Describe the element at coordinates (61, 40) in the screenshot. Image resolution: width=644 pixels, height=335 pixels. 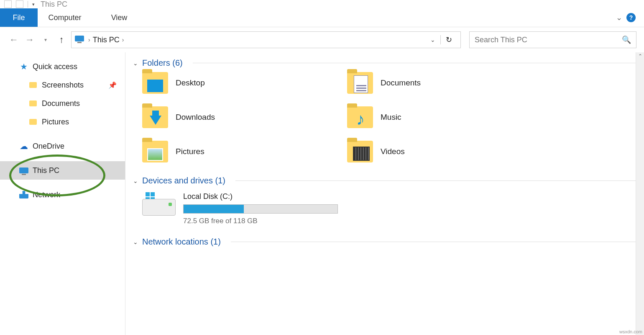
I see `up-button: ↑` at that location.